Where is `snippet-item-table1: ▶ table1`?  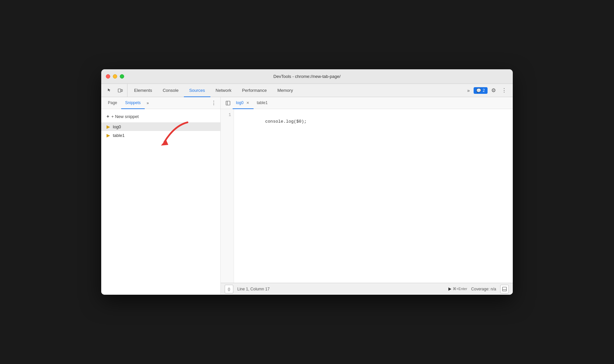
snippet-item-table1: ▶ table1 is located at coordinates (161, 135).